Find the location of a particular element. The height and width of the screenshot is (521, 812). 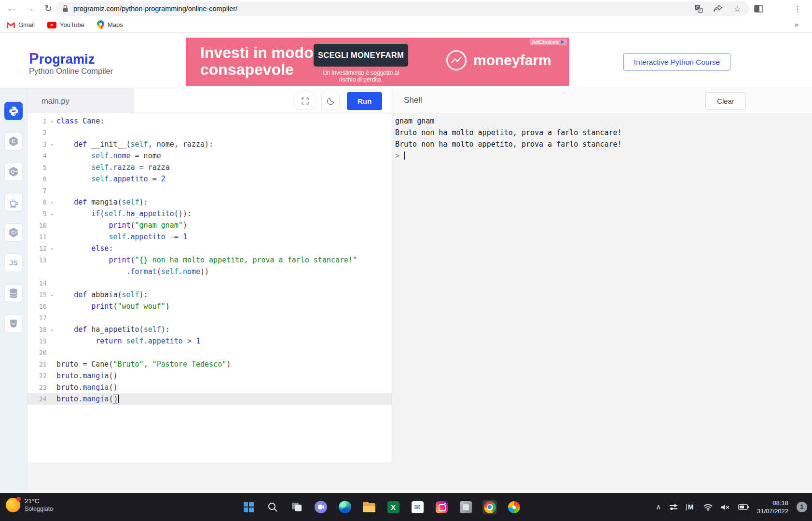

reload-icon: ↻ is located at coordinates (48, 9).